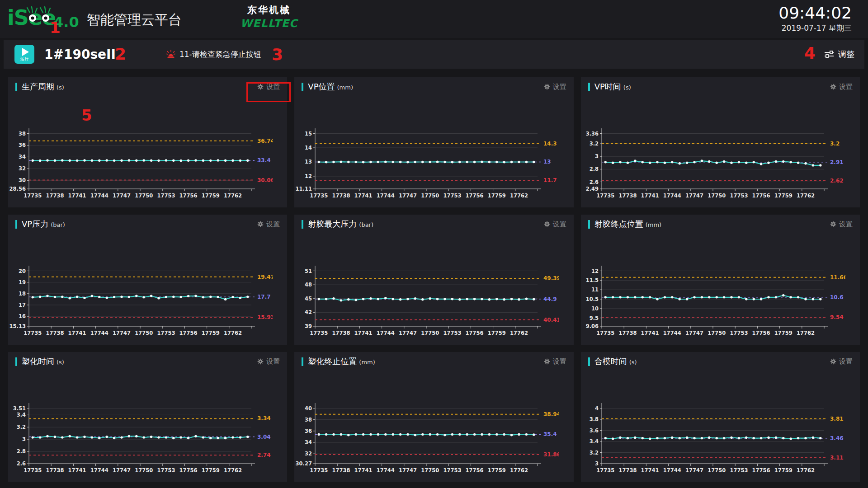 This screenshot has height=488, width=868. I want to click on svg-text: 2.62, so click(837, 181).